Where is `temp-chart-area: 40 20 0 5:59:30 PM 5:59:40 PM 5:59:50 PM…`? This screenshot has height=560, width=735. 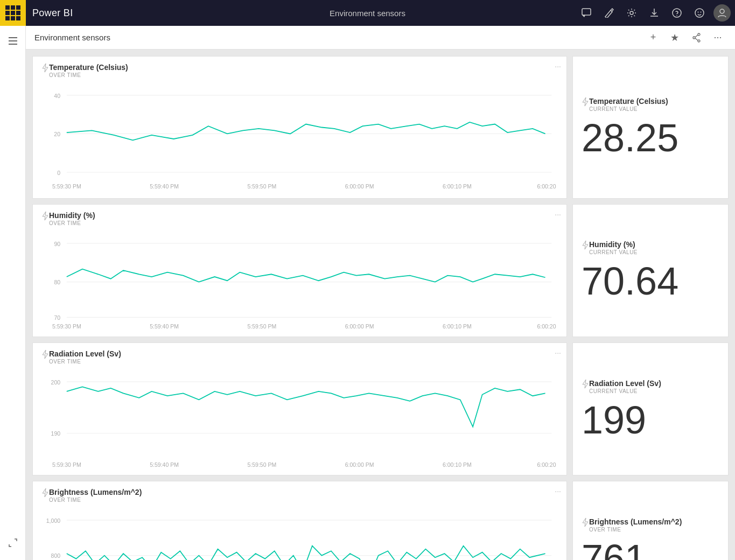
temp-chart-area: 40 20 0 5:59:30 PM 5:59:40 PM 5:59:50 PM… is located at coordinates (299, 137).